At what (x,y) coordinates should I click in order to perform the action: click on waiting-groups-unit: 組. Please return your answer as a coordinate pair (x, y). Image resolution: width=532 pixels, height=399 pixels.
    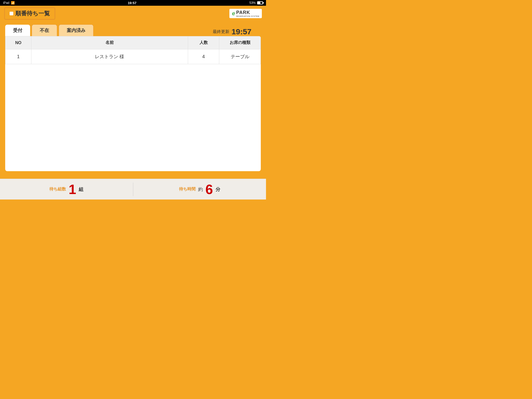
    Looking at the image, I should click on (81, 189).